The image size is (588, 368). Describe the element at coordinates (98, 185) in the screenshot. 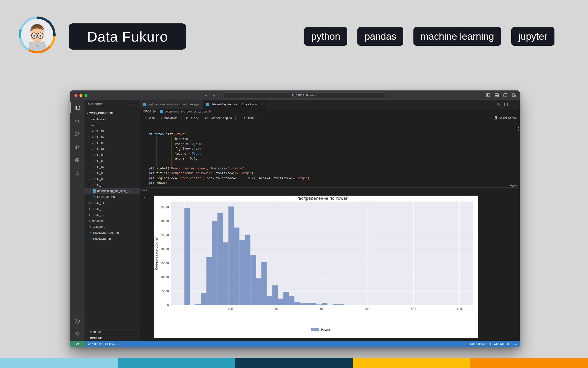

I see `file-label: PROJ_10` at that location.